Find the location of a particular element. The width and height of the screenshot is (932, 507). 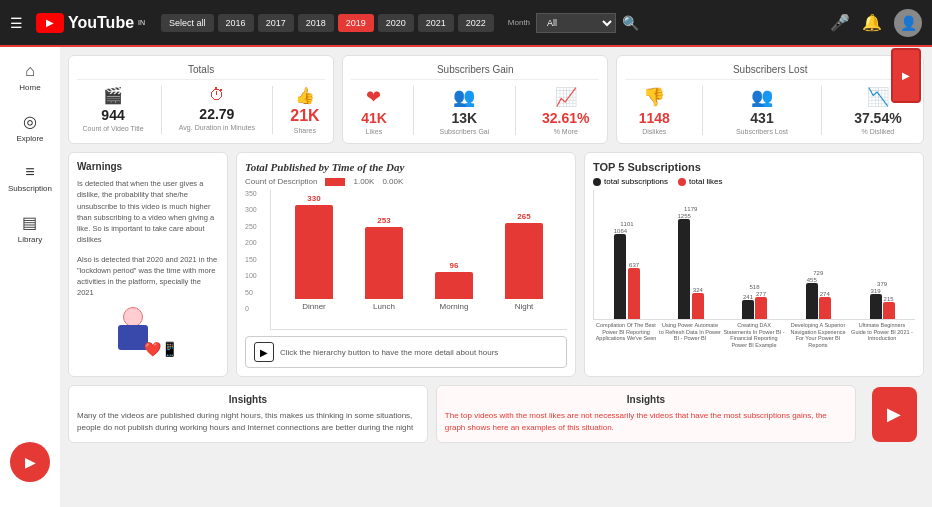

divider6 is located at coordinates (822, 110).